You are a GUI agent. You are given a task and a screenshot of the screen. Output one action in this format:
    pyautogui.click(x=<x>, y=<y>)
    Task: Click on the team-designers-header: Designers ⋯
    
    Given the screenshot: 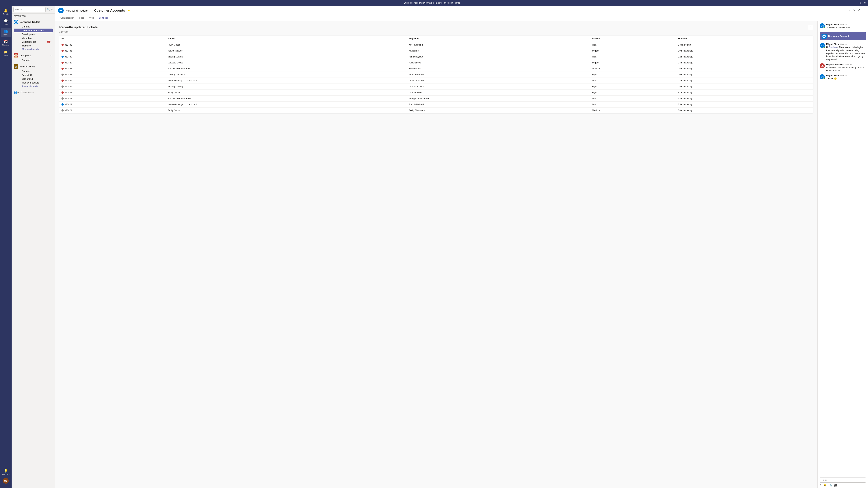 What is the action you would take?
    pyautogui.click(x=33, y=55)
    